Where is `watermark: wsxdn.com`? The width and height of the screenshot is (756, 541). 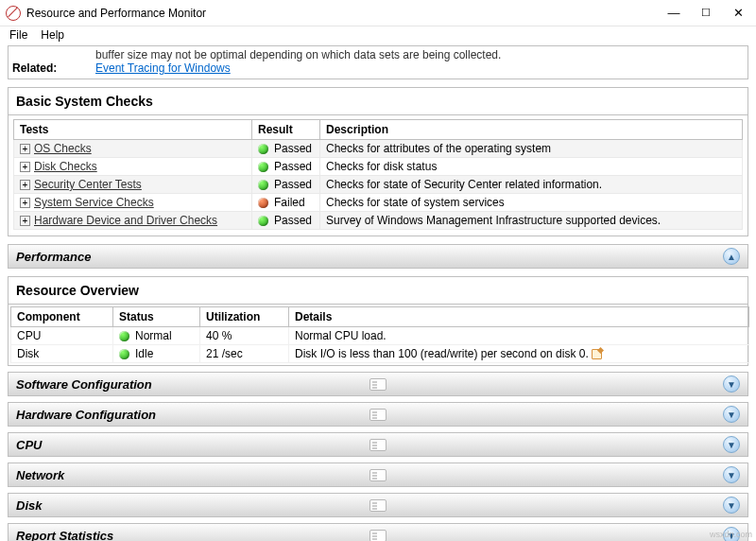
watermark: wsxdn.com is located at coordinates (731, 534).